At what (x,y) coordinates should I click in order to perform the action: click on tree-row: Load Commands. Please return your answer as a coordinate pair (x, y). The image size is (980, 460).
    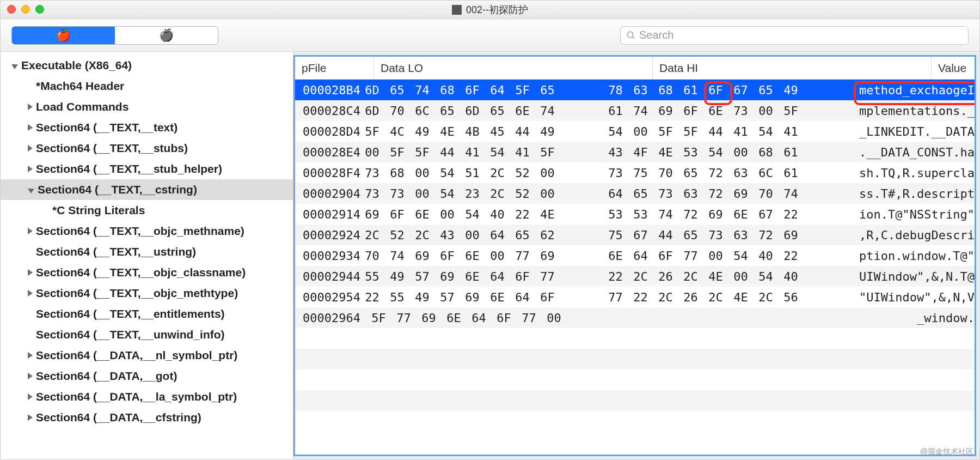
    Looking at the image, I should click on (147, 107).